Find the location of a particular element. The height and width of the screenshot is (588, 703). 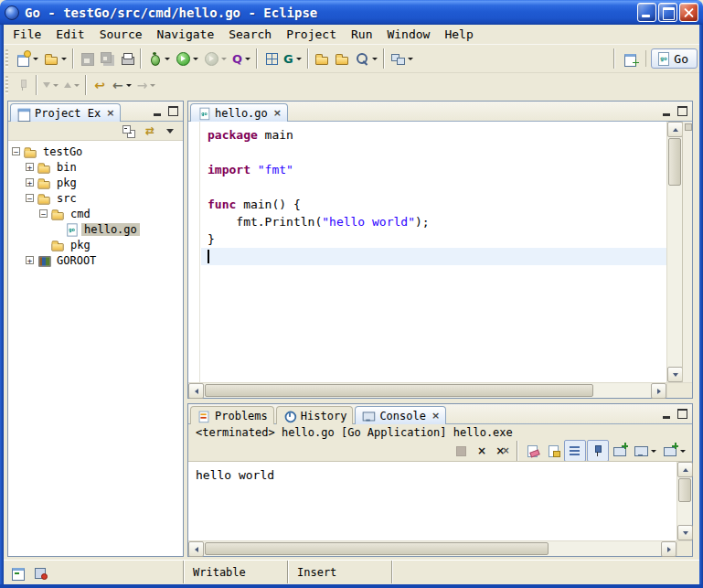

tree-item-src: −src is located at coordinates (95, 198).